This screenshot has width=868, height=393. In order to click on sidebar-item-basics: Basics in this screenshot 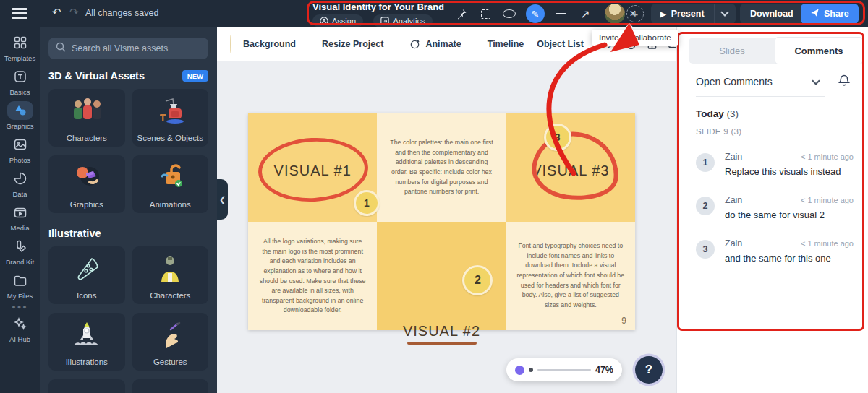, I will do `click(20, 82)`.